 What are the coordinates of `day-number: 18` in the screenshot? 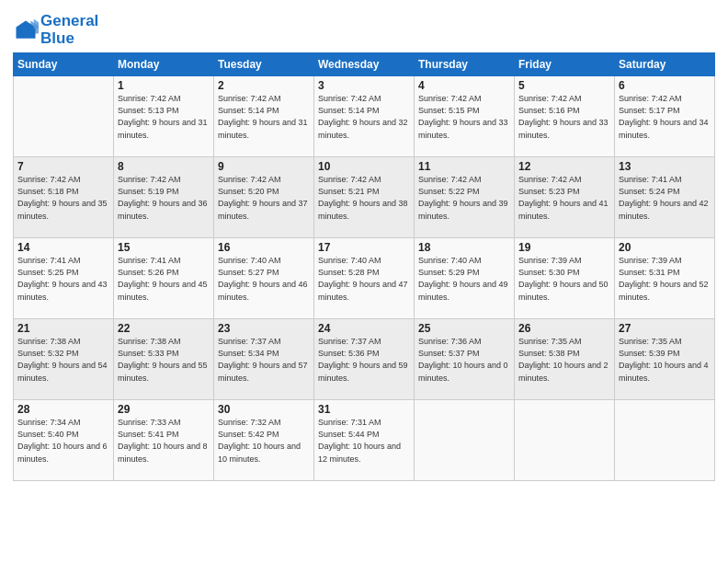 It's located at (464, 247).